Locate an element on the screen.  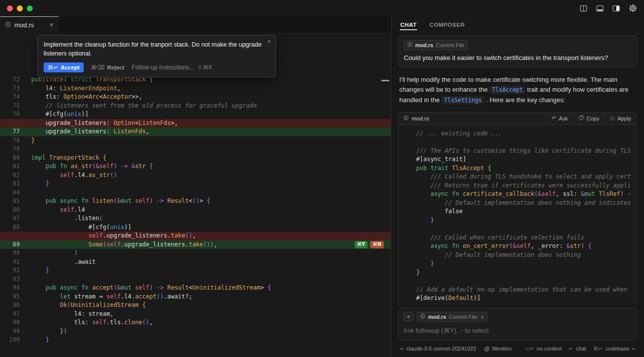
line-number: 96 is located at coordinates (10, 305).